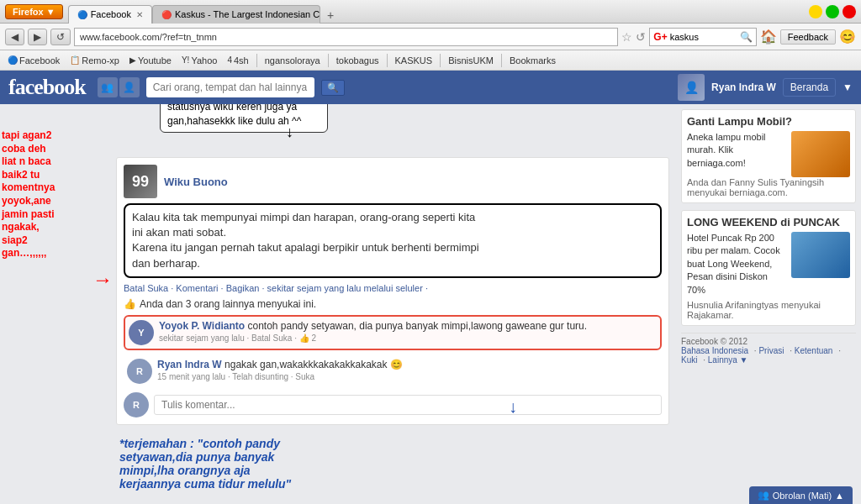 The height and width of the screenshot is (504, 861). What do you see at coordinates (769, 187) in the screenshot?
I see `sidebar-ad1-likes: Anda dan Fanny Sulis Tyaningsih menyukai…` at bounding box center [769, 187].